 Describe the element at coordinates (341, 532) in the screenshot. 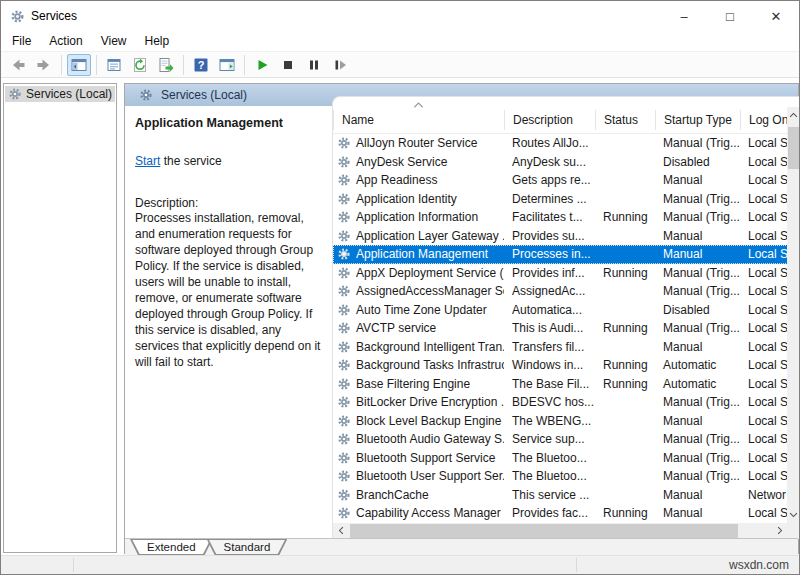

I see `scroll-left-button` at that location.